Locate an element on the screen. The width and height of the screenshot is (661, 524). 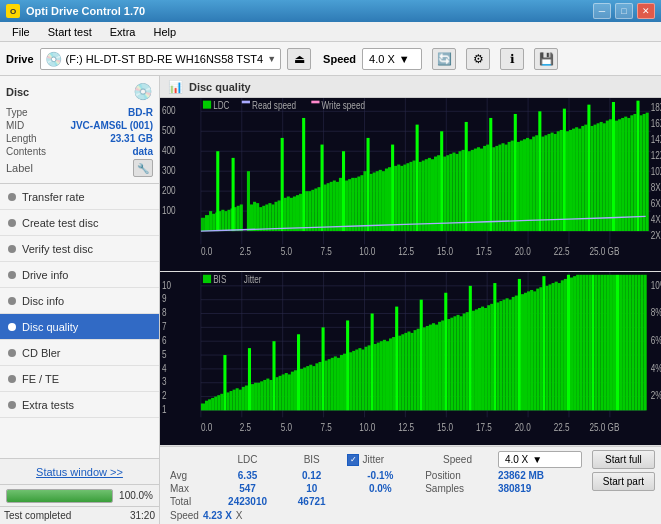
nav-label-disc-info: Disc info is located at coordinates (43, 301).